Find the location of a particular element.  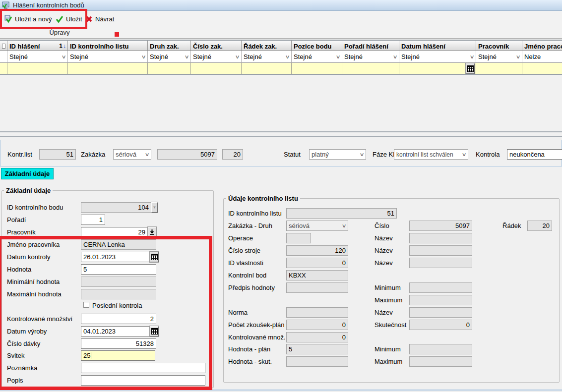

text-caret is located at coordinates (91, 356).